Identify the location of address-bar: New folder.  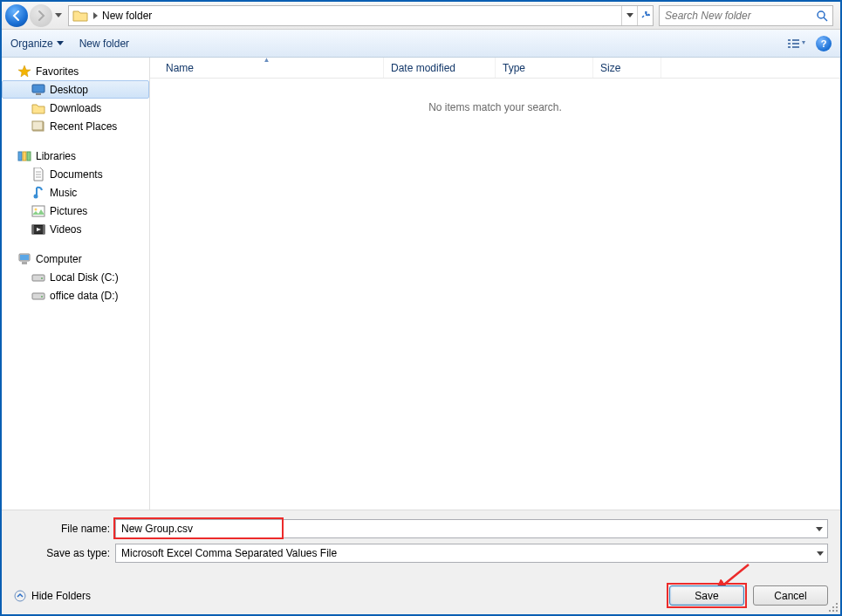
(361, 16).